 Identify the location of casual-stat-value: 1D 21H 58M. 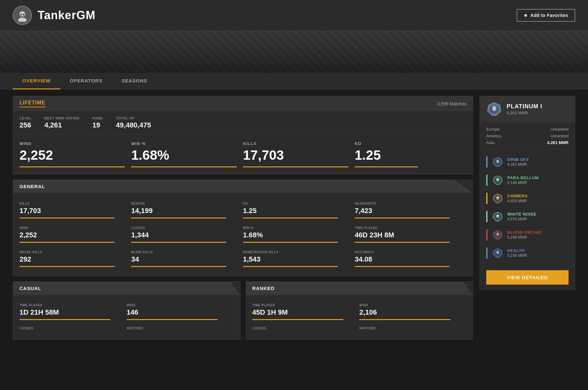
(73, 312).